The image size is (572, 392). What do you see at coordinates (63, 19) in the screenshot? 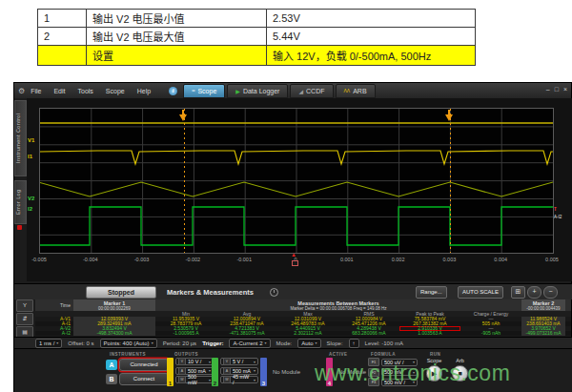
I see `row-number: 1` at bounding box center [63, 19].